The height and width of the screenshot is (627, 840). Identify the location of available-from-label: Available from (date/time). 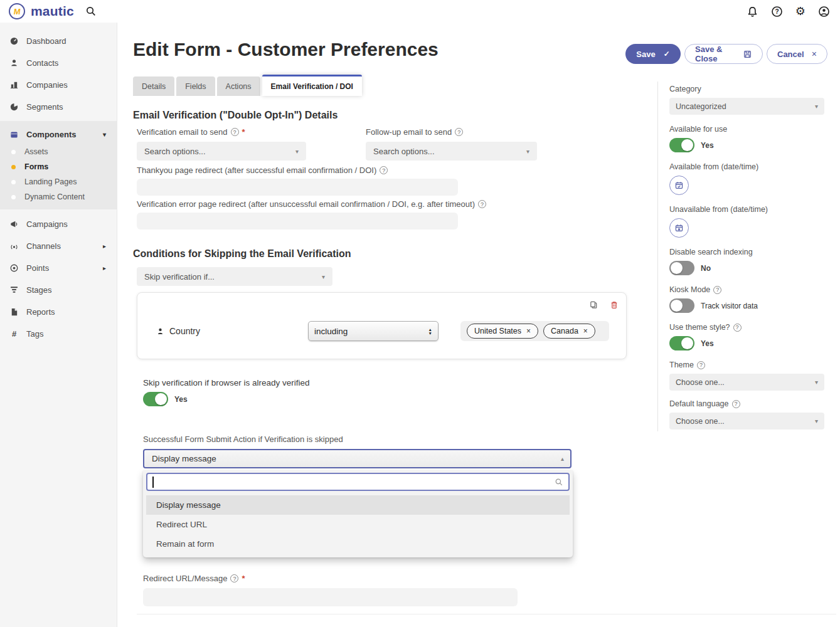
(747, 167).